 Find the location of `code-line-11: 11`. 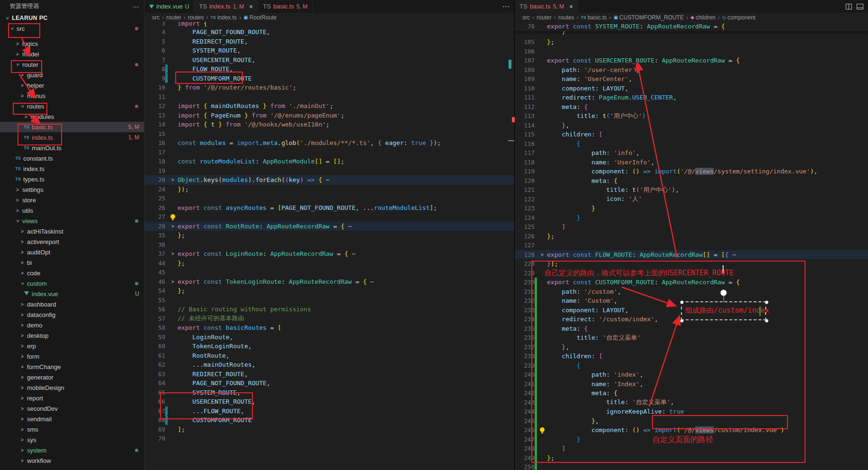

code-line-11: 11 is located at coordinates (330, 97).